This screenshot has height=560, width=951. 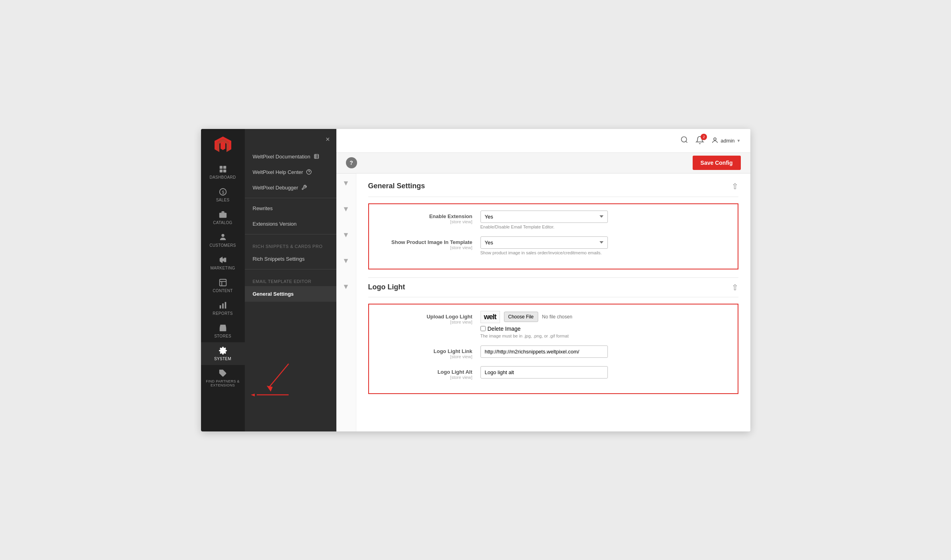 What do you see at coordinates (223, 308) in the screenshot?
I see `sidebar-item-reports: REPORTS` at bounding box center [223, 308].